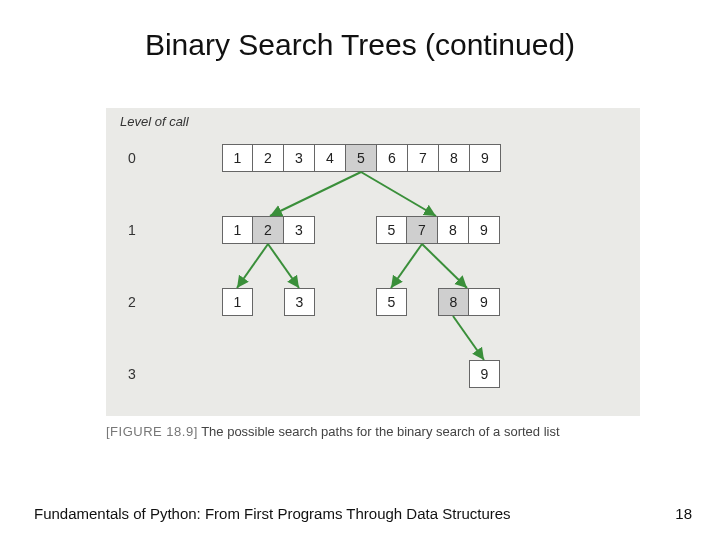 The height and width of the screenshot is (540, 720). I want to click on figure-caption-text: The possible search paths for the binary…, so click(380, 432).